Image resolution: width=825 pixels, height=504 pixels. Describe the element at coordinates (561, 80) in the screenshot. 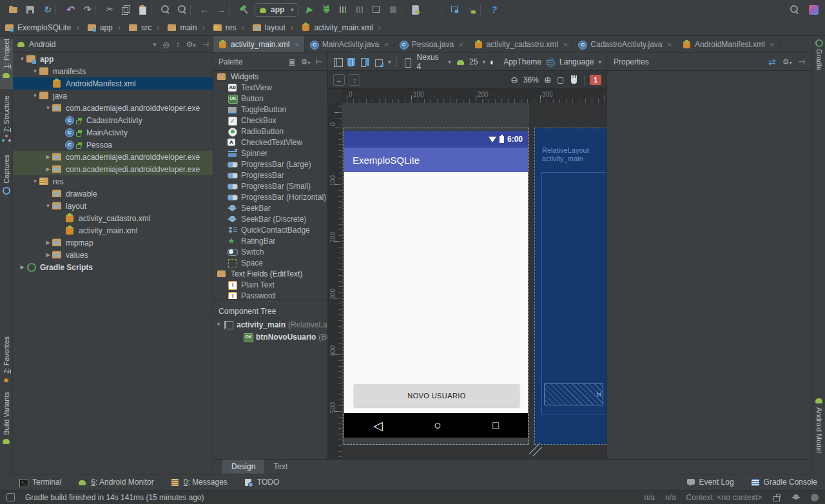

I see `zoom-fit-icon: ▢` at that location.